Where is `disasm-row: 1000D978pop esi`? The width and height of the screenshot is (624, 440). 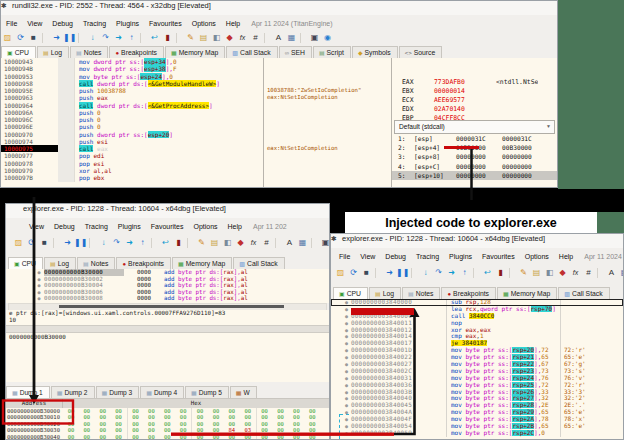
disasm-row: 1000D978pop esi is located at coordinates (132, 164).